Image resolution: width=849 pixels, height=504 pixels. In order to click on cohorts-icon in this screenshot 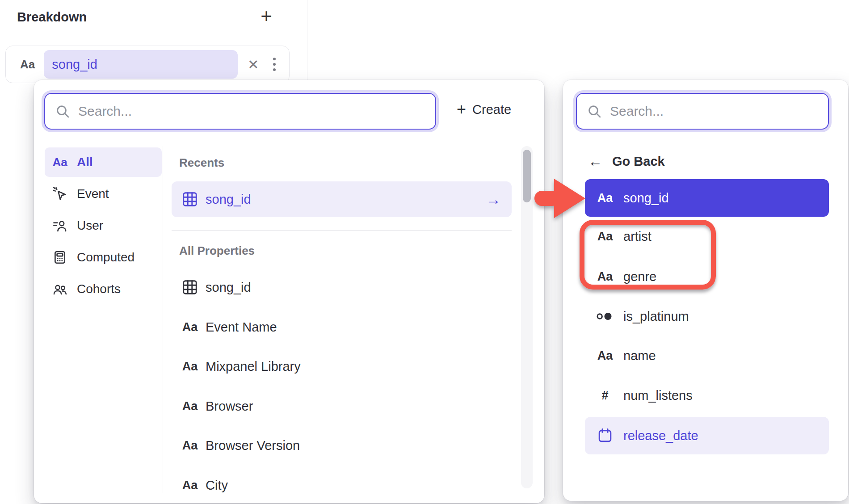, I will do `click(60, 289)`.